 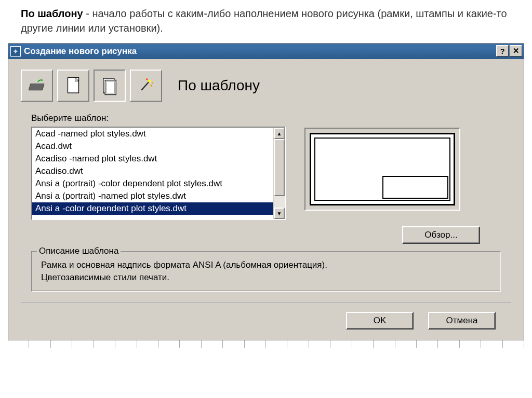 I want to click on dialog-title: Создание нового рисунка, so click(x=80, y=51).